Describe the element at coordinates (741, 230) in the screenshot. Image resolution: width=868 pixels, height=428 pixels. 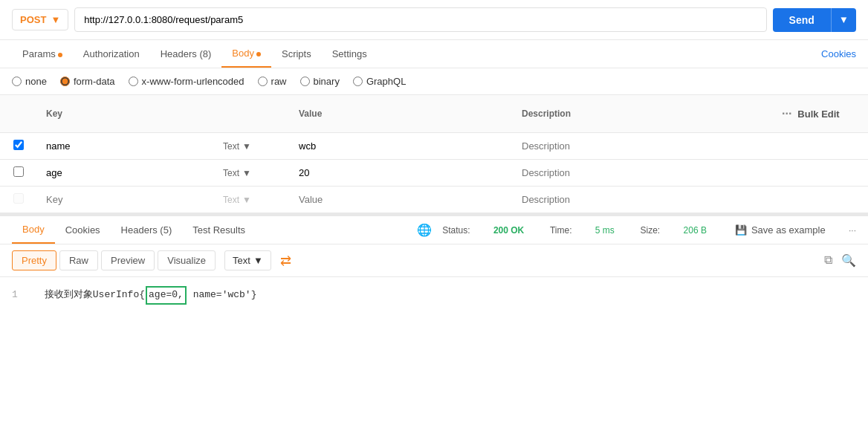
I see `save-icon: 💾` at that location.